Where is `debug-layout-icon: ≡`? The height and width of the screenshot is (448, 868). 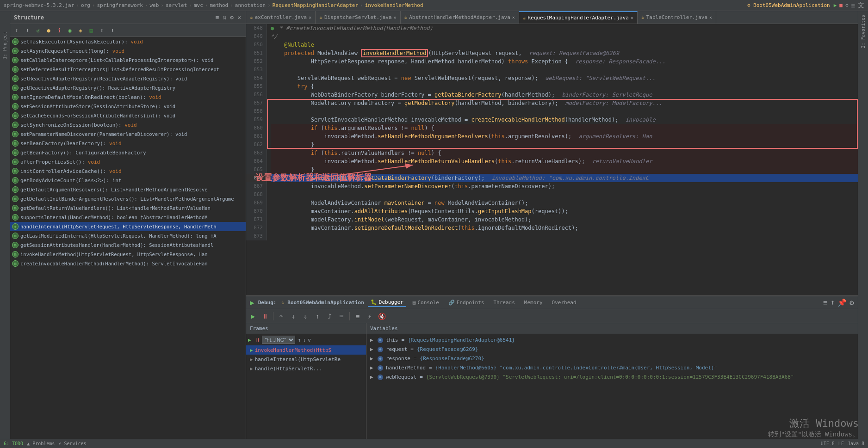 debug-layout-icon: ≡ is located at coordinates (825, 302).